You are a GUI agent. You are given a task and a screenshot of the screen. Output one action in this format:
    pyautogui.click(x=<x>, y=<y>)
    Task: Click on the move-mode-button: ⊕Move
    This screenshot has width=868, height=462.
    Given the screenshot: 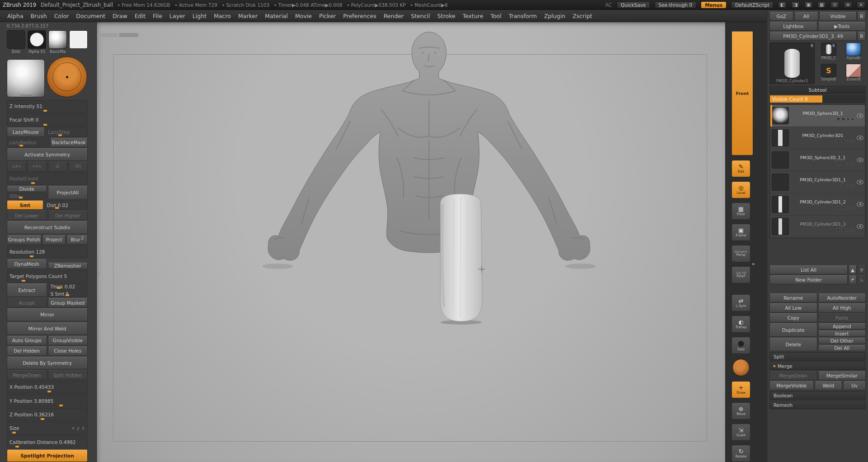 What is the action you would take?
    pyautogui.click(x=741, y=411)
    